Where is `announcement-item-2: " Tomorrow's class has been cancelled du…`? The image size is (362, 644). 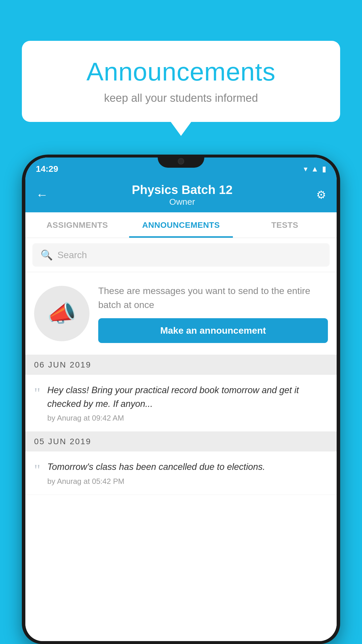
announcement-item-2: " Tomorrow's class has been cancelled du… is located at coordinates (181, 473).